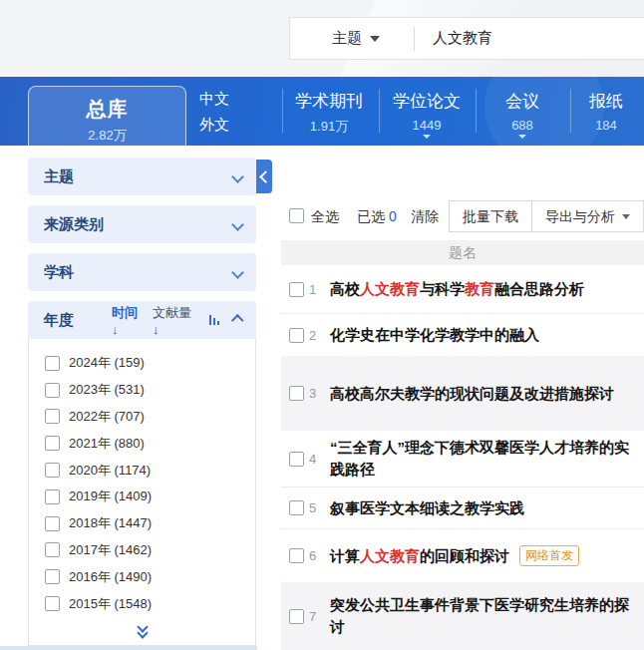 This screenshot has width=644, height=650. What do you see at coordinates (329, 112) in the screenshot?
I see `tab-学术期刊: 学术期刊1.91万` at bounding box center [329, 112].